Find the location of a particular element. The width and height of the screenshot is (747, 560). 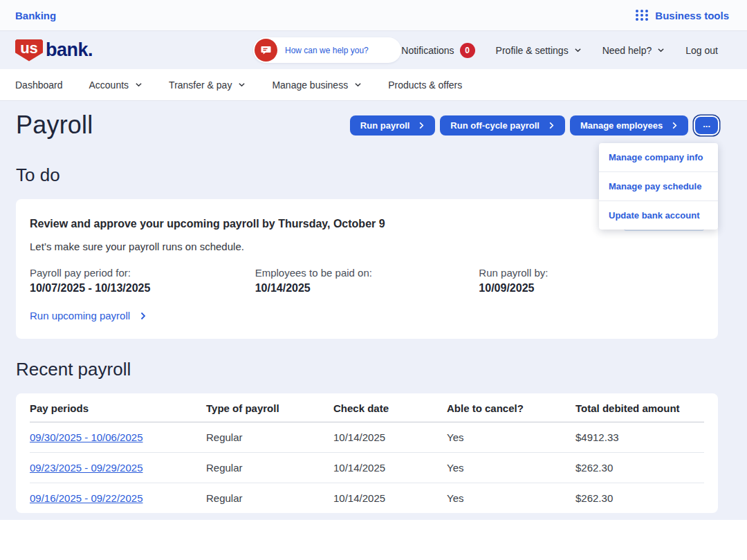

usbank-logo: us bank. is located at coordinates (54, 50).